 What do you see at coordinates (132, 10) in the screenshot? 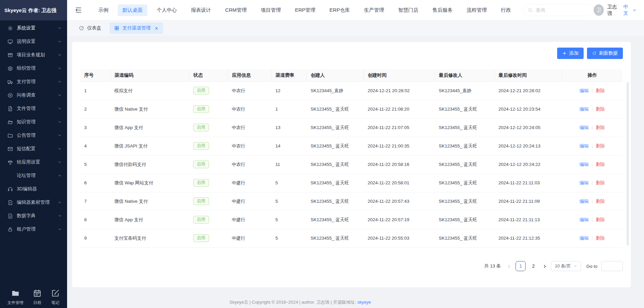
I see `topnav-item: 默认桌面` at bounding box center [132, 10].